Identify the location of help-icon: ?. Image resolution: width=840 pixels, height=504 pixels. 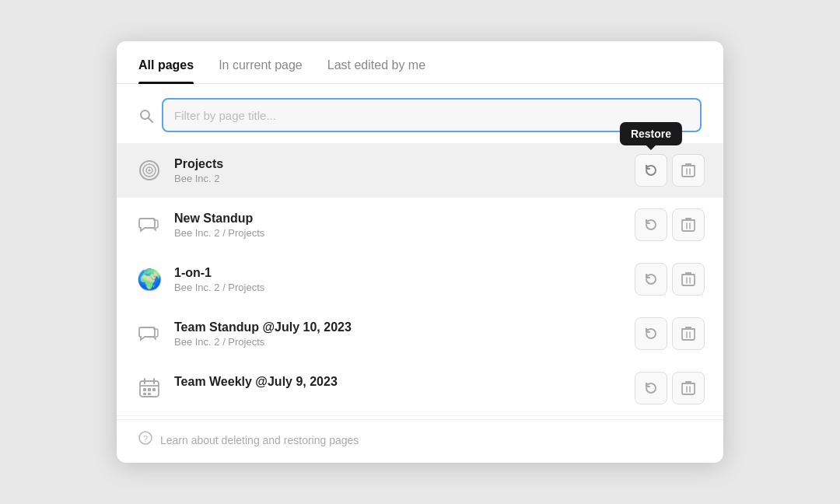
(145, 440).